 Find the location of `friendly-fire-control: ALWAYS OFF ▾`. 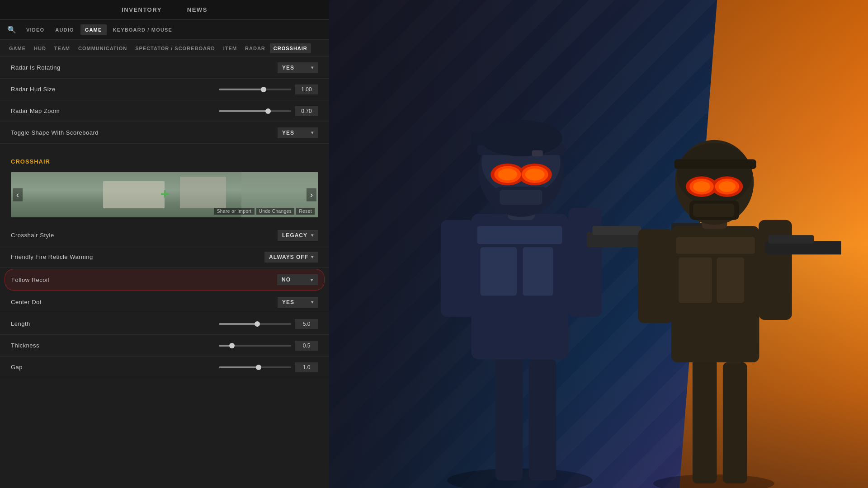

friendly-fire-control: ALWAYS OFF ▾ is located at coordinates (291, 257).